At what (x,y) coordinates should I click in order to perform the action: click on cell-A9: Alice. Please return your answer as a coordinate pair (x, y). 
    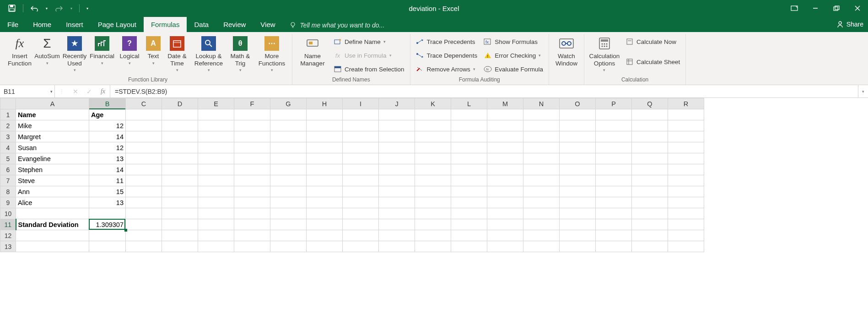
    Looking at the image, I should click on (53, 203).